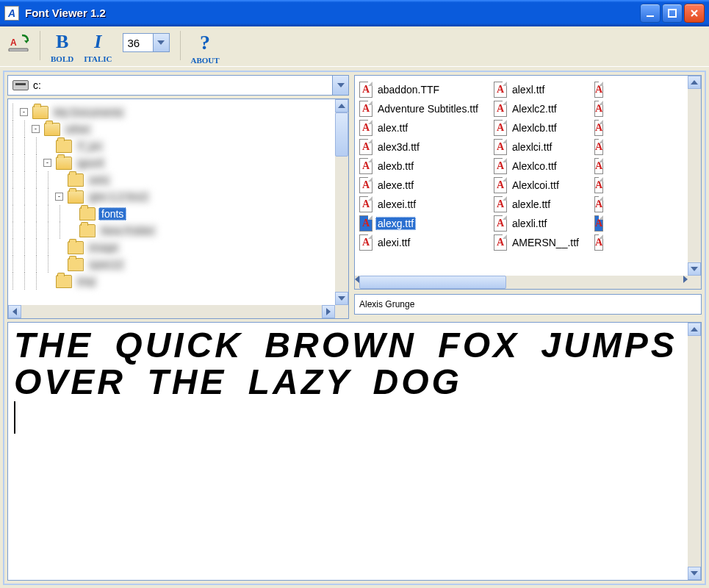  I want to click on italic-button: I ITALIC, so click(98, 47).